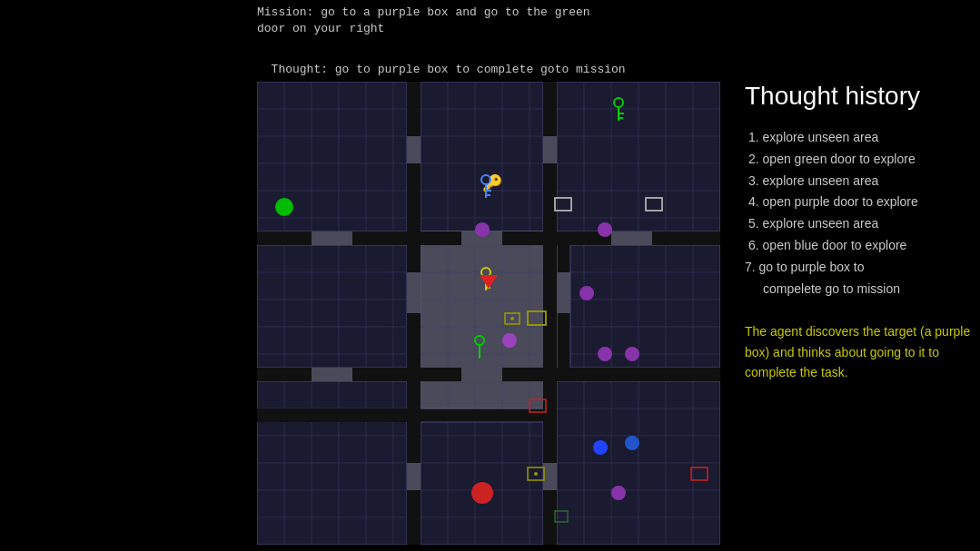  Describe the element at coordinates (861, 279) in the screenshot. I see `thought-history-item: go to purple box to compelete go to miss…` at that location.